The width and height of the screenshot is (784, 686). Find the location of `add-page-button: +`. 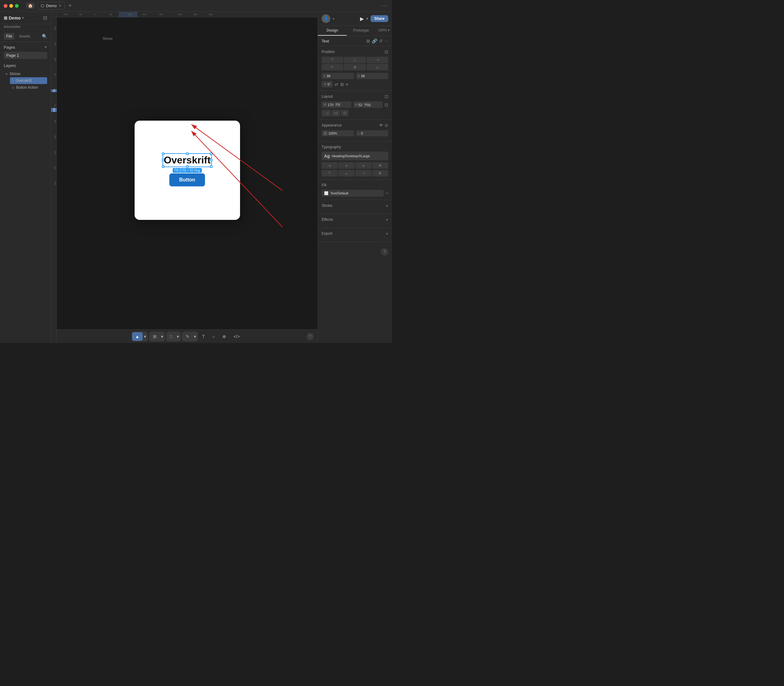

add-page-button: + is located at coordinates (46, 47).